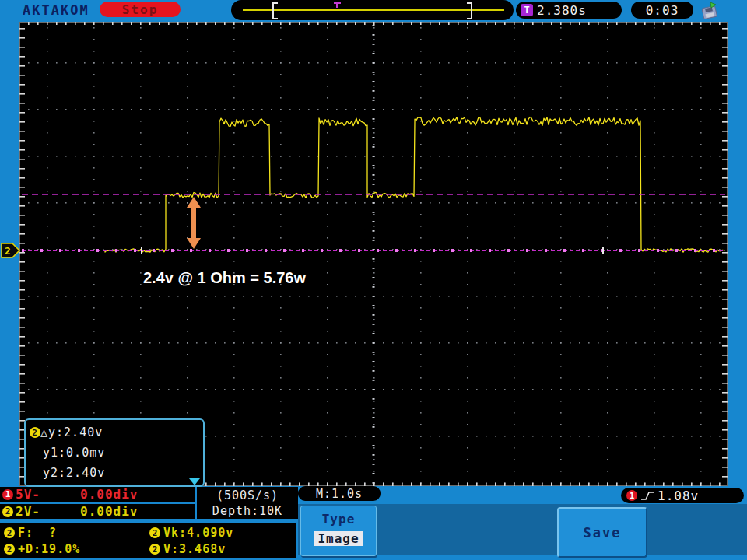  Describe the element at coordinates (28, 495) in the screenshot. I see `channel1-scale: 5V-` at that location.